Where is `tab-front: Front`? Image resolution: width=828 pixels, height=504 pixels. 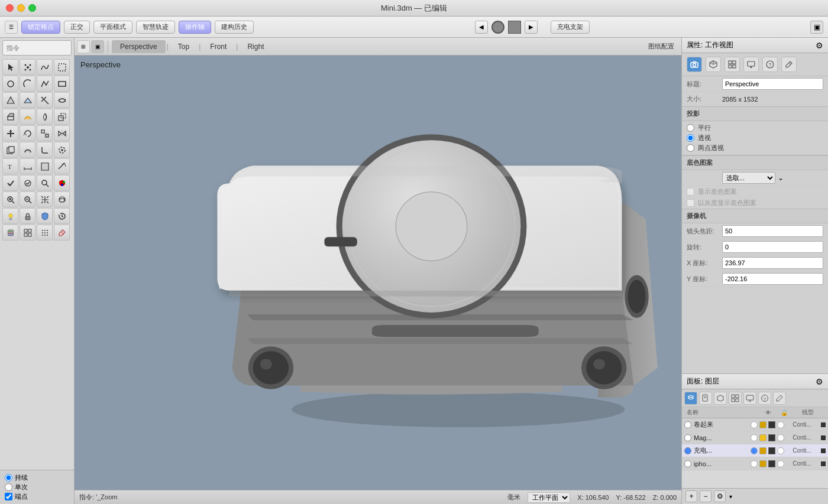
tab-front: Front is located at coordinates (218, 47).